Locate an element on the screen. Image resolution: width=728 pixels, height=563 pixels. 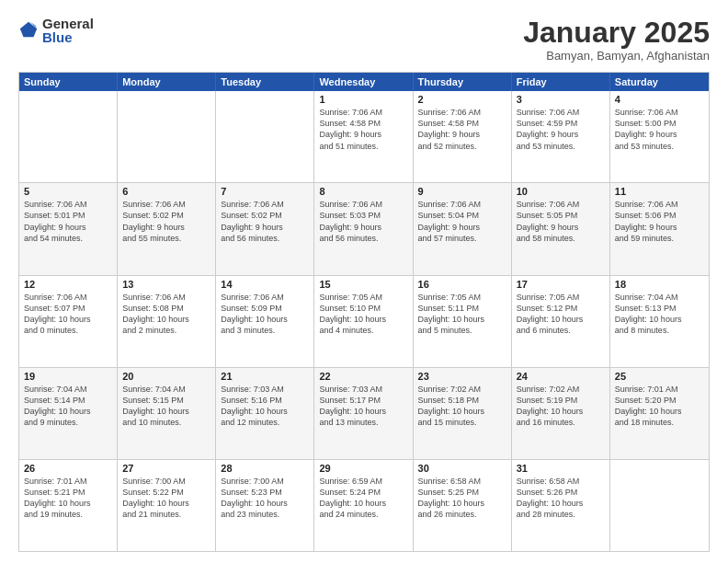
day-number: 18 is located at coordinates (660, 284).